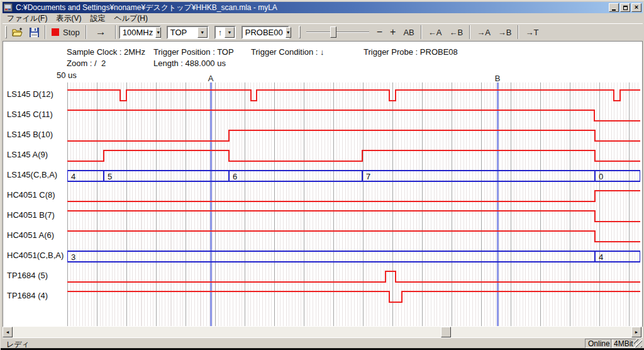 The width and height of the screenshot is (644, 350). Describe the element at coordinates (73, 257) in the screenshot. I see `bus-value: 3` at that location.